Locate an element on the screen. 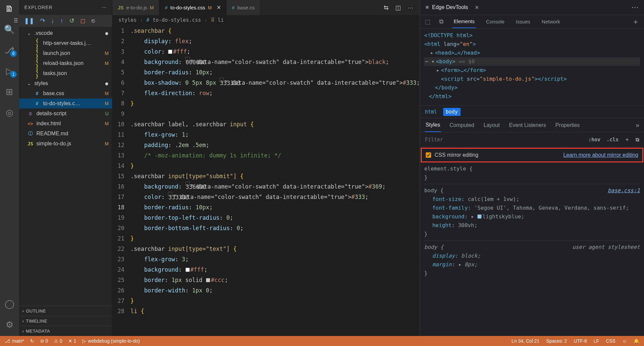 This screenshot has height=346, width=644. step-over-icon: ↷ is located at coordinates (43, 21).